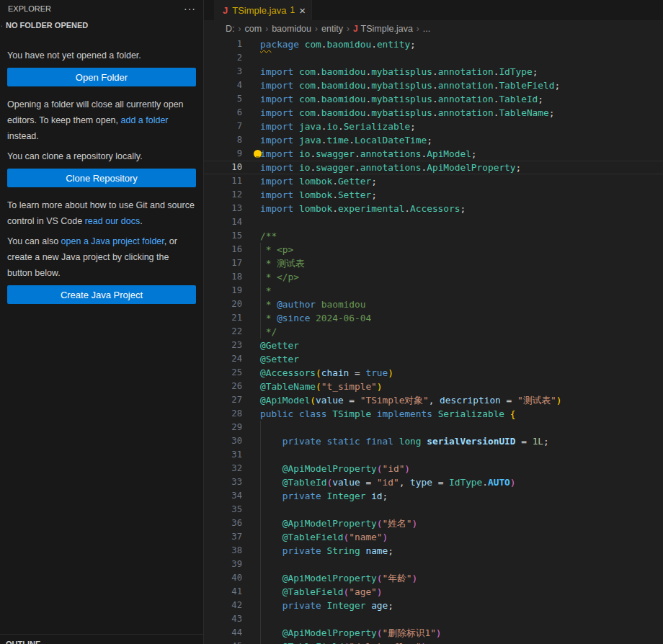 The image size is (663, 644). What do you see at coordinates (223, 331) in the screenshot?
I see `line-number: 22` at bounding box center [223, 331].